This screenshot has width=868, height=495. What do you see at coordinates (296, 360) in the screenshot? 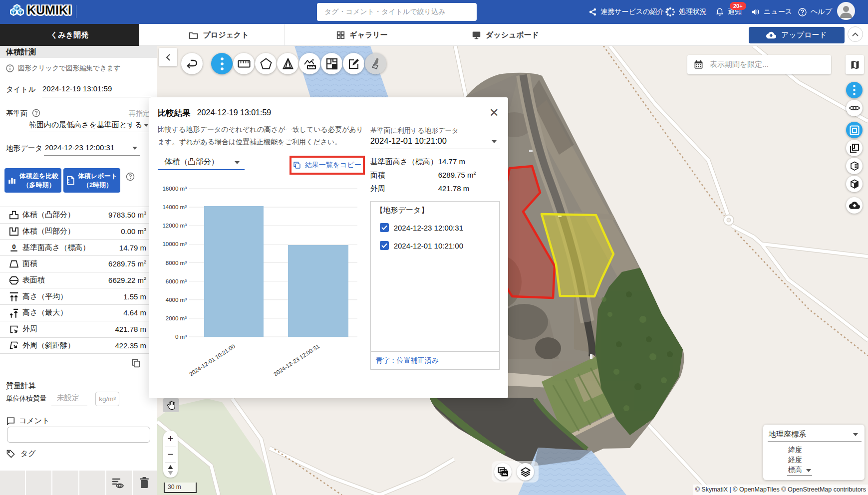
I see `svg-text: 2024-12-23 12:00:31` at bounding box center [296, 360].